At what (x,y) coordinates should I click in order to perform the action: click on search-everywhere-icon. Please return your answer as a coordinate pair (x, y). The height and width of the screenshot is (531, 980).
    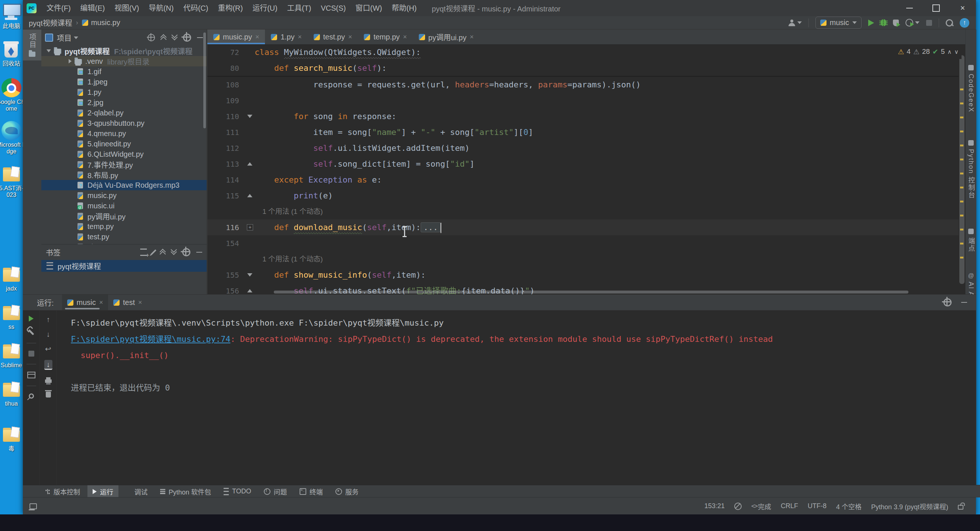
    Looking at the image, I should click on (950, 23).